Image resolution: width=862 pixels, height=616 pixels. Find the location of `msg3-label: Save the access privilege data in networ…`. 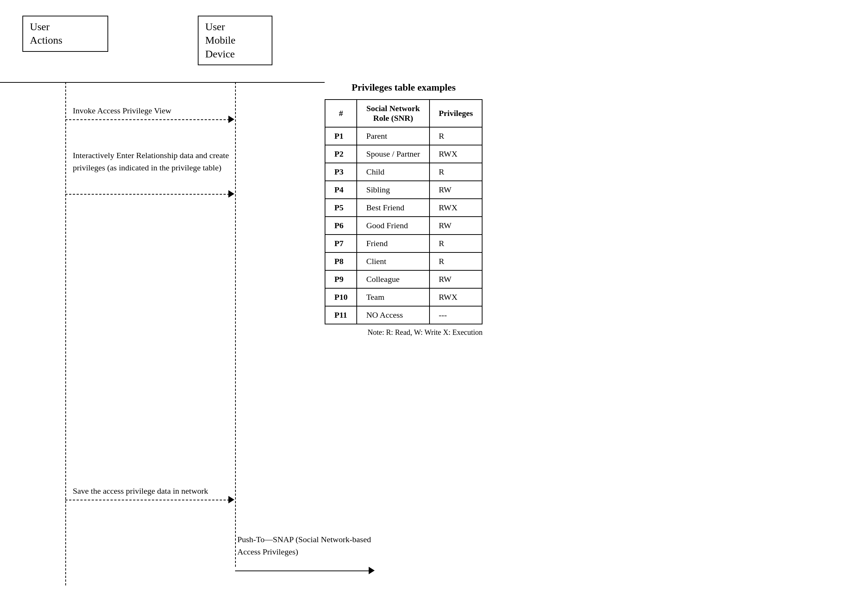

msg3-label: Save the access privilege data in networ… is located at coordinates (140, 491).